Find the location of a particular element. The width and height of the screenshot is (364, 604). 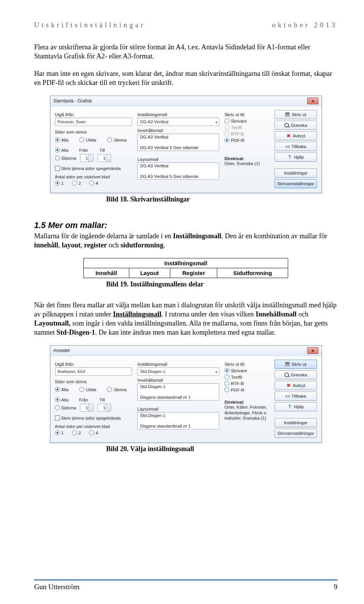

direktval-text-d2: Orter, Källor, Fotnoter, Anteckningar, F… is located at coordinates (247, 413).